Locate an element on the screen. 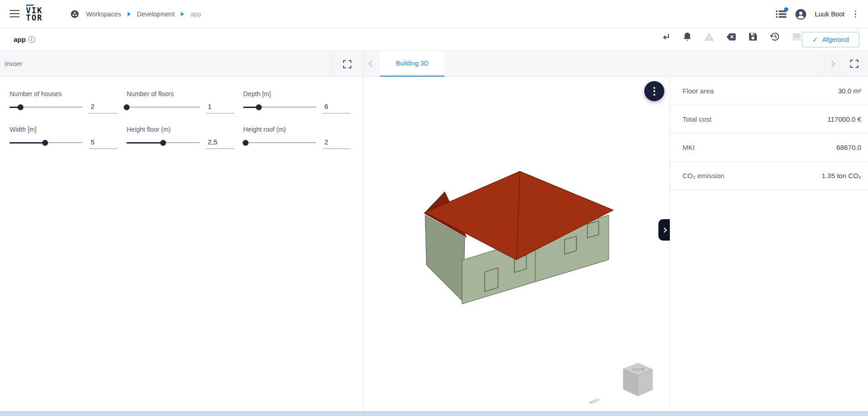 The image size is (868, 416). results-panel-toggle is located at coordinates (664, 230).